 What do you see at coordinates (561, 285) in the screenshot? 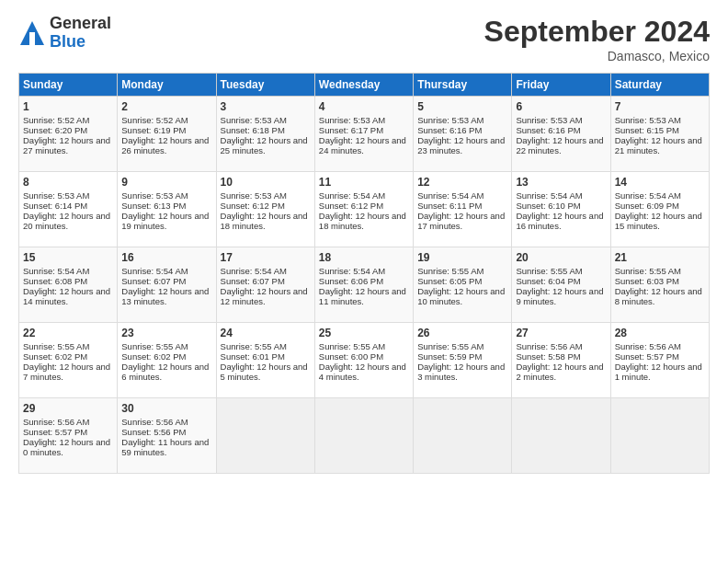
I see `calendar-cell: 20Sunrise: 5:55 AMSunset: 6:04 PMDayligh…` at bounding box center [561, 285].